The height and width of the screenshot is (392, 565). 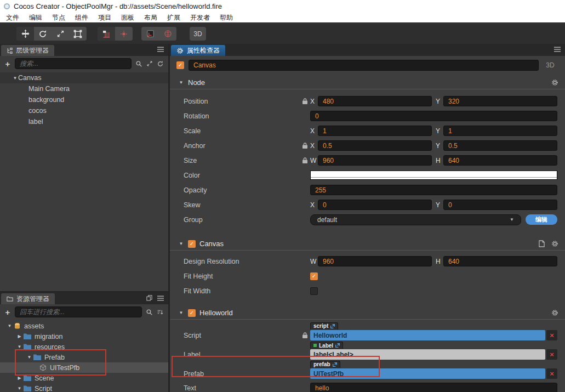 What do you see at coordinates (124, 34) in the screenshot?
I see `align-anchor-button` at bounding box center [124, 34].